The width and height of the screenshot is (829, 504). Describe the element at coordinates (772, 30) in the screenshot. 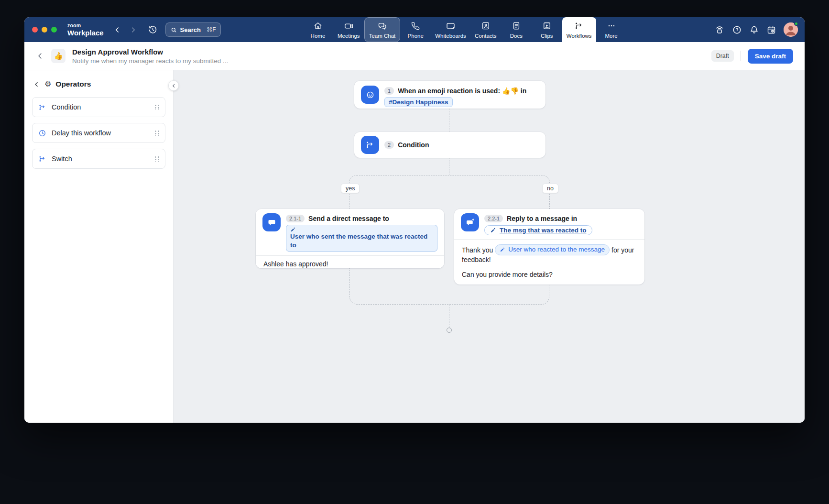

I see `calendar-icon` at that location.